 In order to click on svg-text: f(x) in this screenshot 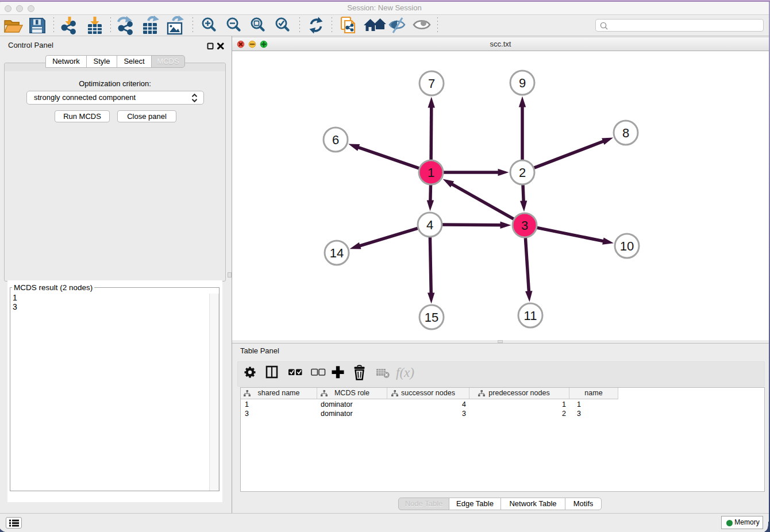, I will do `click(405, 372)`.